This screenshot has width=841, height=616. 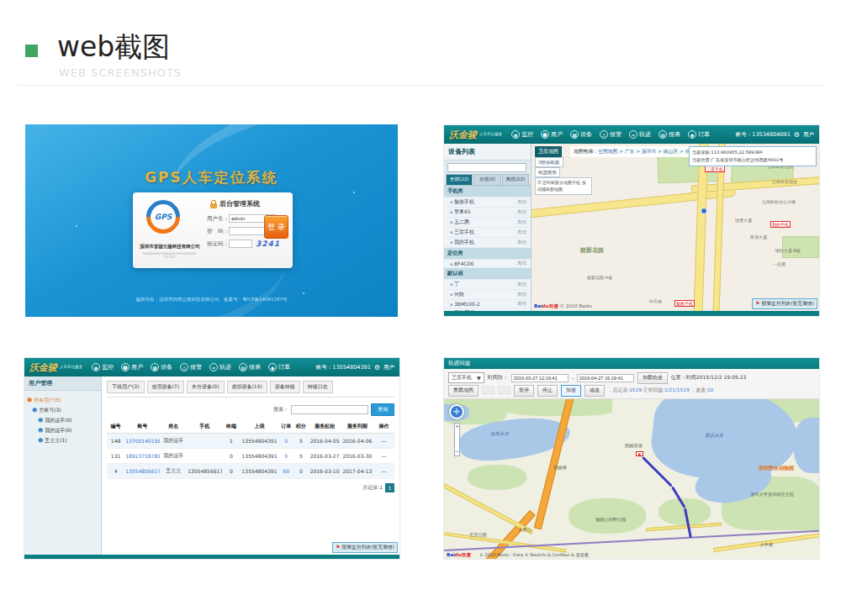 What do you see at coordinates (779, 202) in the screenshot?
I see `map-label: 九同岭村办公大楼` at bounding box center [779, 202].